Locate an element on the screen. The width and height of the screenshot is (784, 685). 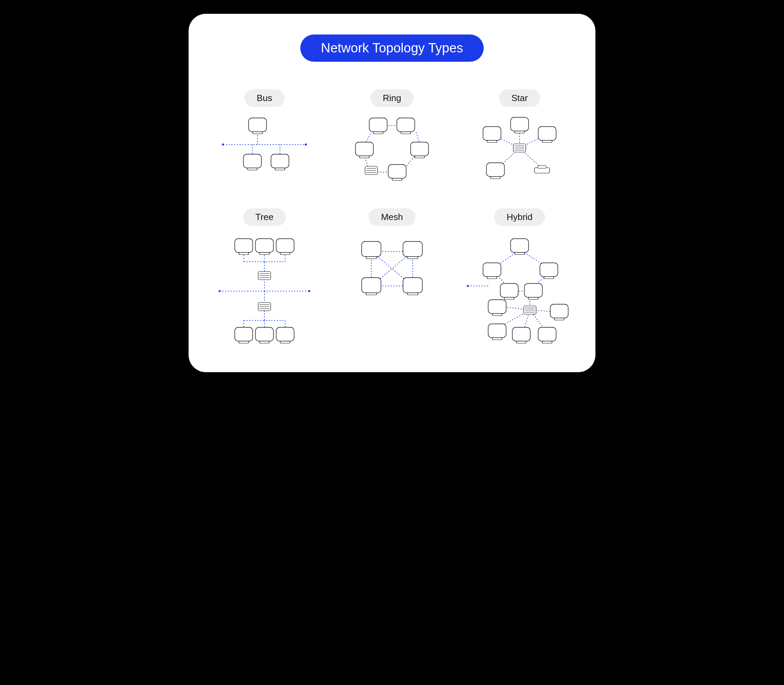
page-title: Network Topology Types is located at coordinates (392, 48).